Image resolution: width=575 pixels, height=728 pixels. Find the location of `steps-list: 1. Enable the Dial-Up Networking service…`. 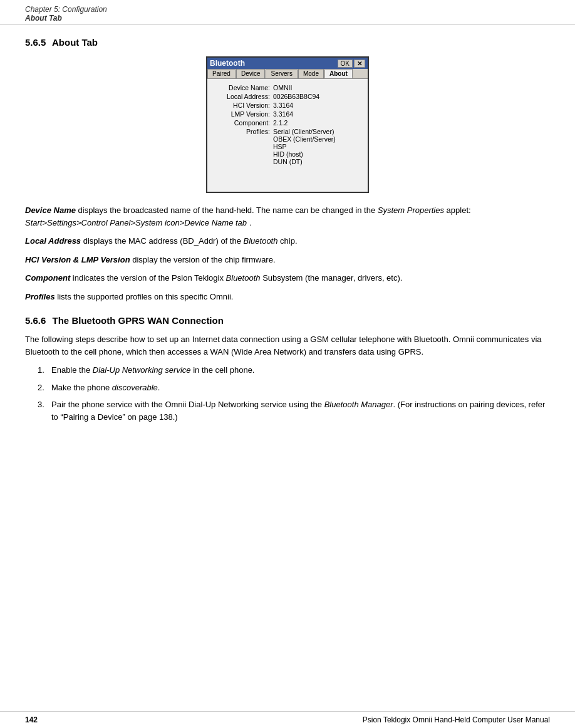

steps-list: 1. Enable the Dial-Up Networking service… is located at coordinates (294, 393).